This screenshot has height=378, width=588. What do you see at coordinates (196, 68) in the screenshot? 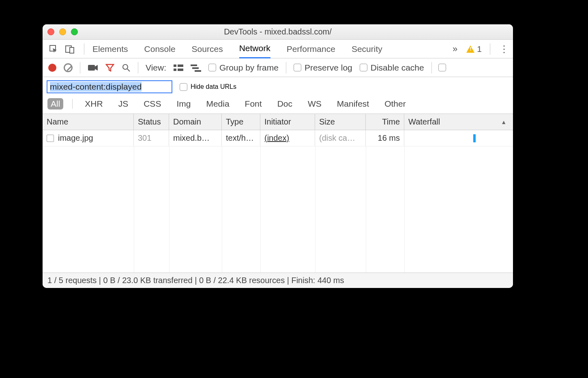
I see `overview-icon` at bounding box center [196, 68].